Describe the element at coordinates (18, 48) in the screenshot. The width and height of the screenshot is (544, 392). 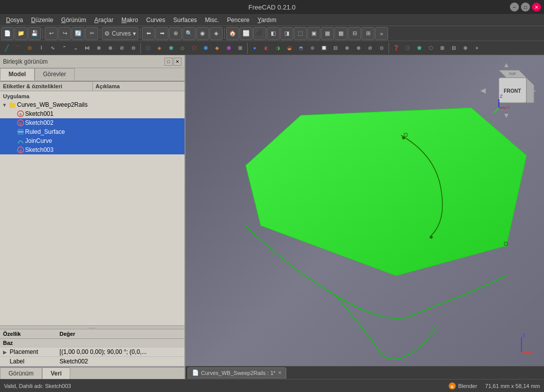
I see `curves-tool-2: ⌒` at that location.